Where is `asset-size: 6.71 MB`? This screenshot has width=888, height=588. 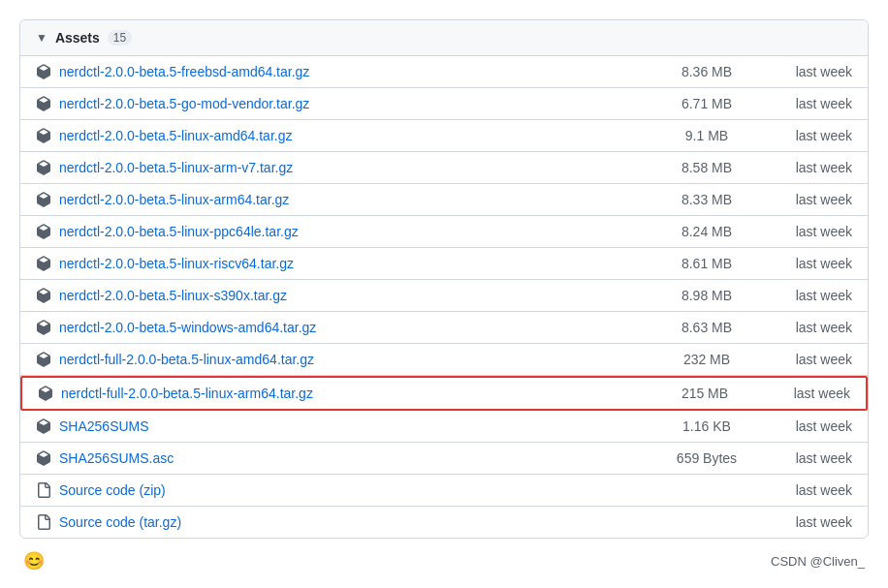
asset-size: 6.71 MB is located at coordinates (707, 104).